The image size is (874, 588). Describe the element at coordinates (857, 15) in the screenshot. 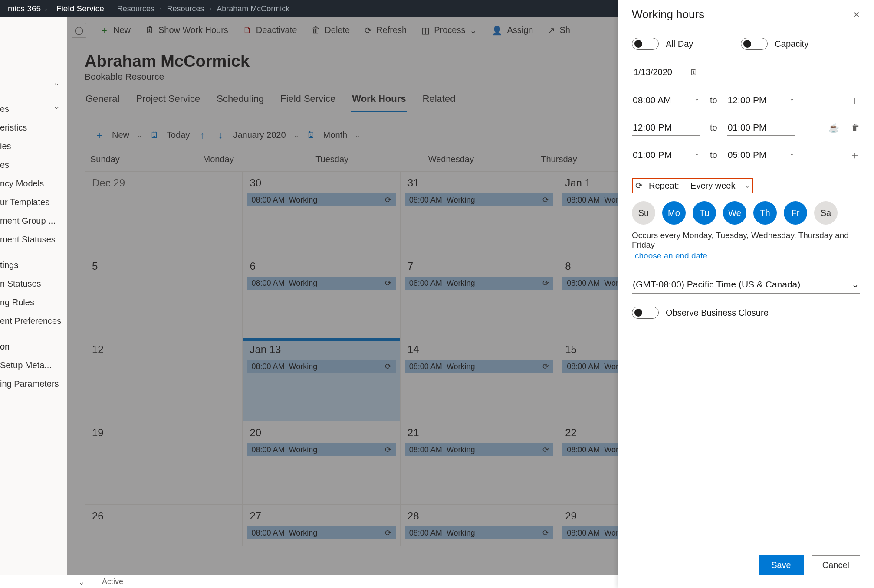

I see `close-icon: ✕` at that location.